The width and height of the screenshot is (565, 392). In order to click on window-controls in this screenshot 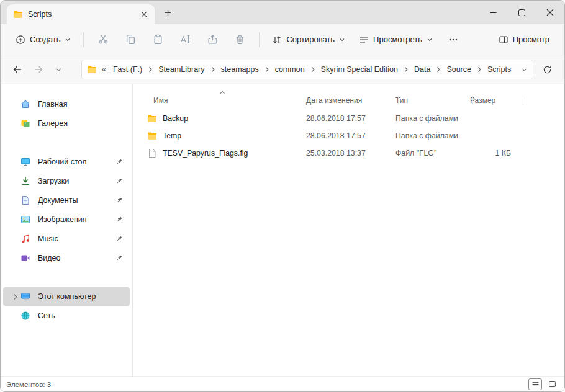, I will do `click(522, 12)`.